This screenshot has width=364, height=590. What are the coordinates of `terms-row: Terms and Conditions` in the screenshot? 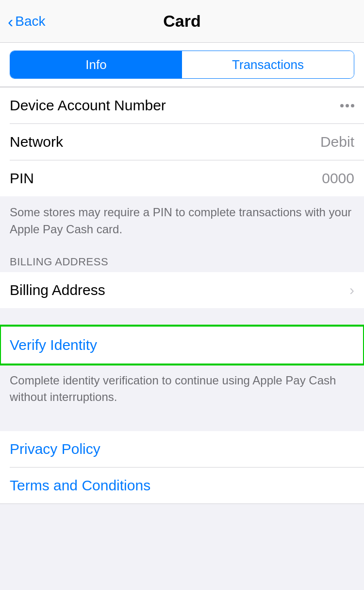 It's located at (182, 486).